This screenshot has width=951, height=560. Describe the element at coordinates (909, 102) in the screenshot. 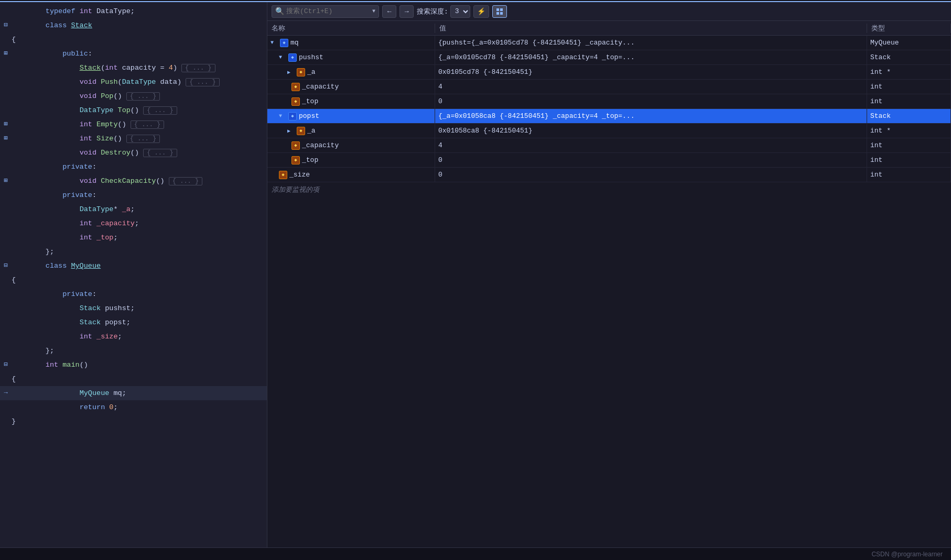

I see `watch-cell-pushst-top-type: int` at that location.